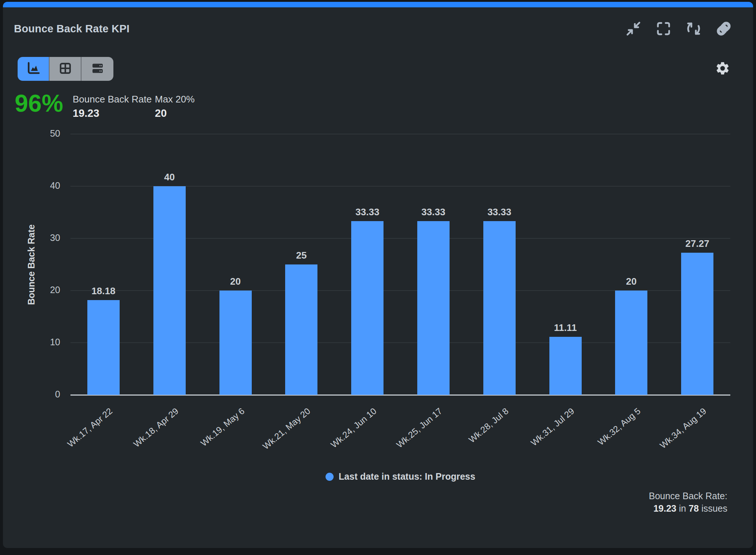  What do you see at coordinates (287, 429) in the screenshot?
I see `x-axis-label: Wk.21, May 20` at bounding box center [287, 429].